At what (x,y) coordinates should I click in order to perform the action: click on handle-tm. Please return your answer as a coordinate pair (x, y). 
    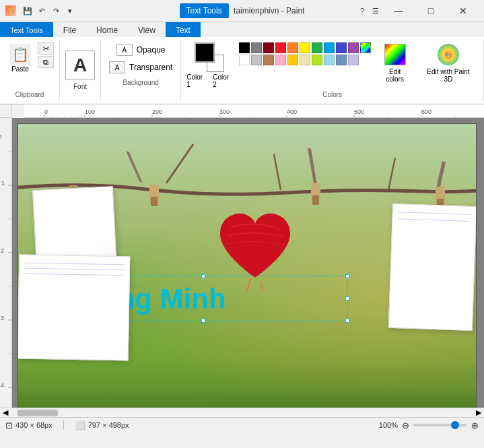
    Looking at the image, I should click on (203, 276).